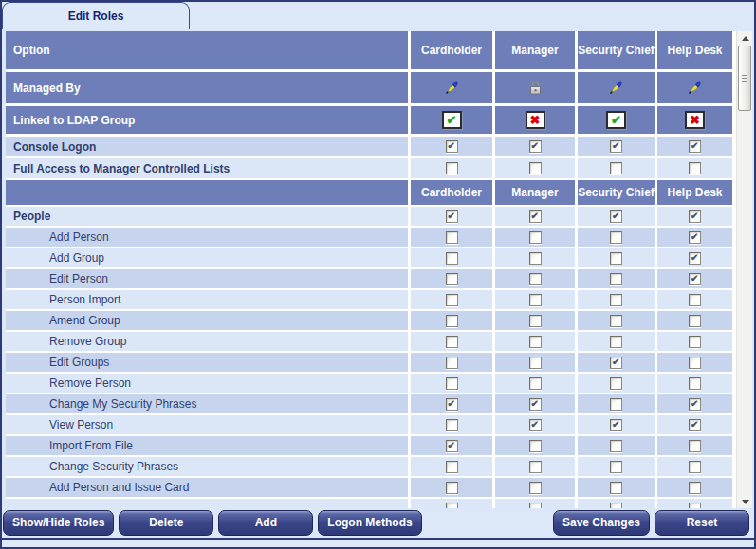  Describe the element at coordinates (452, 320) in the screenshot. I see `checkbox-amend-group-cardholder` at that location.